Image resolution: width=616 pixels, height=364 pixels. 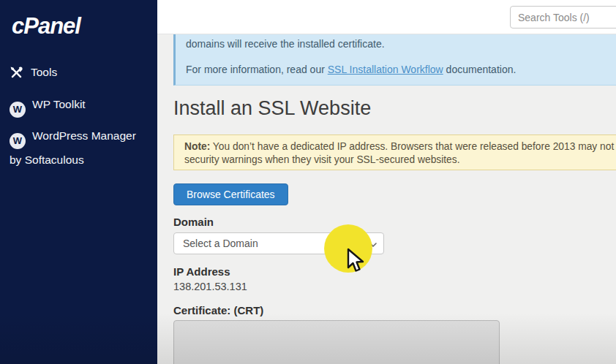 I want to click on sidebar-item-label: Tools, so click(x=44, y=72).